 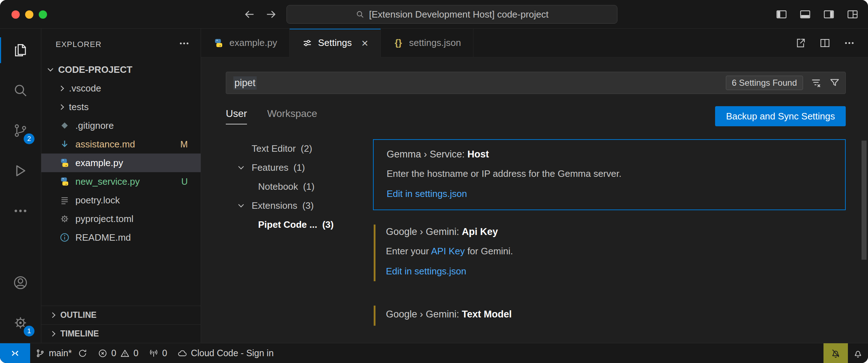 I want to click on activity-search, so click(x=20, y=90).